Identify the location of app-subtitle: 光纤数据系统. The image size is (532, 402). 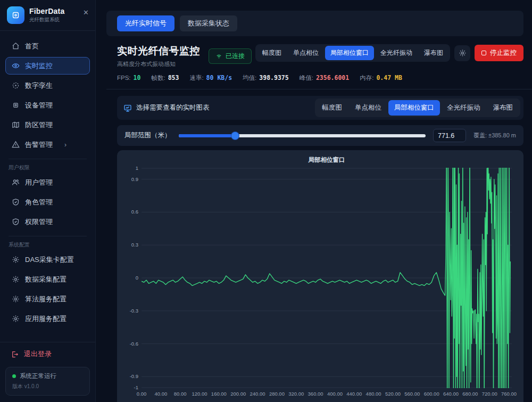
(47, 20).